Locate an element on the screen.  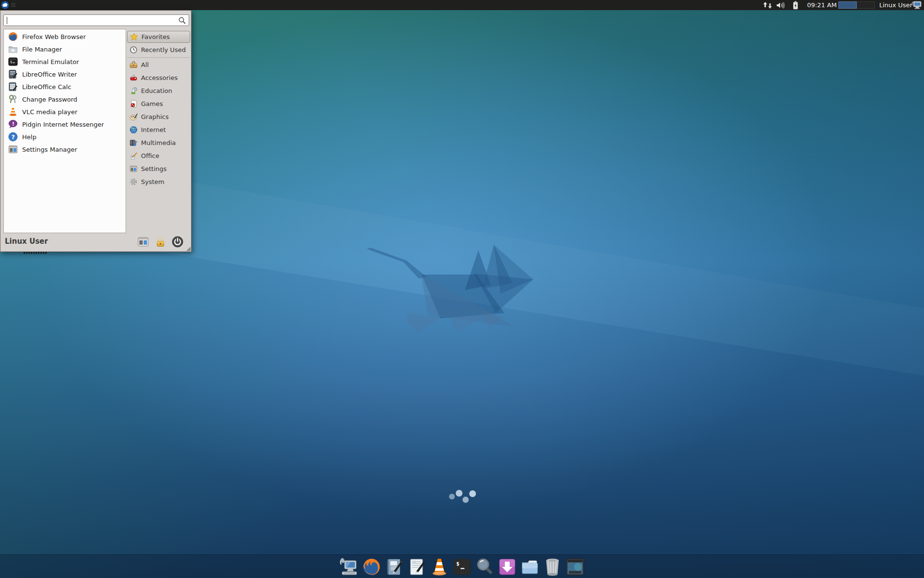
volume-icon is located at coordinates (782, 5).